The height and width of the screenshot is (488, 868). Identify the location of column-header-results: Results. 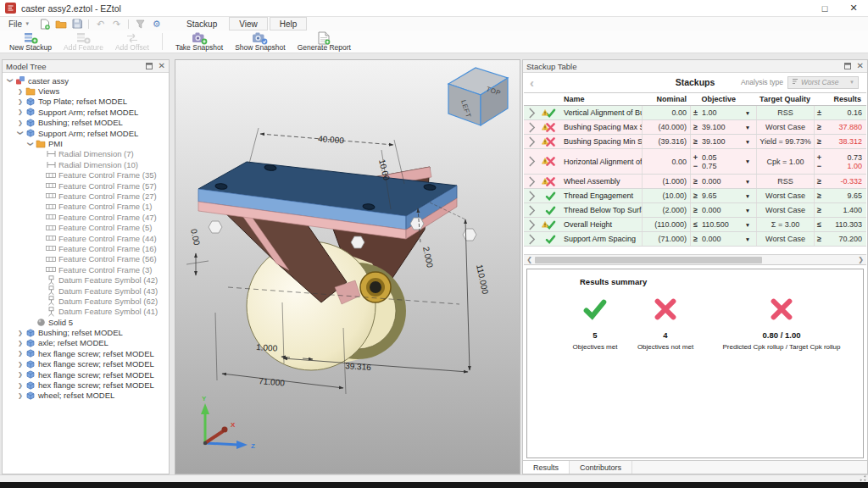
(840, 99).